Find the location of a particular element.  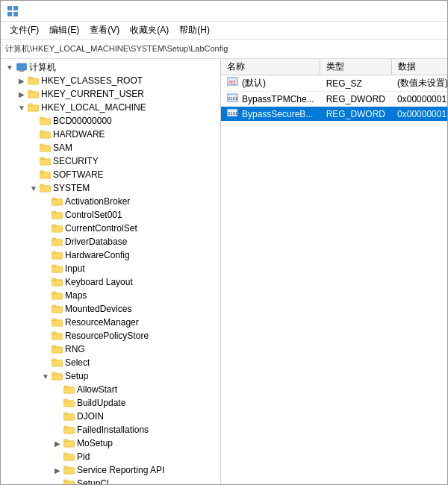

tree-item-local-machine: ▼HKEY_LOCAL_MACHINE is located at coordinates (111, 107).